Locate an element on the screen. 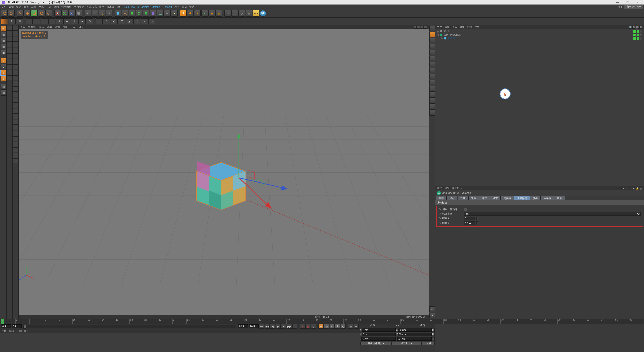 The height and width of the screenshot is (352, 644). menu-plugins: 插件 is located at coordinates (119, 7).